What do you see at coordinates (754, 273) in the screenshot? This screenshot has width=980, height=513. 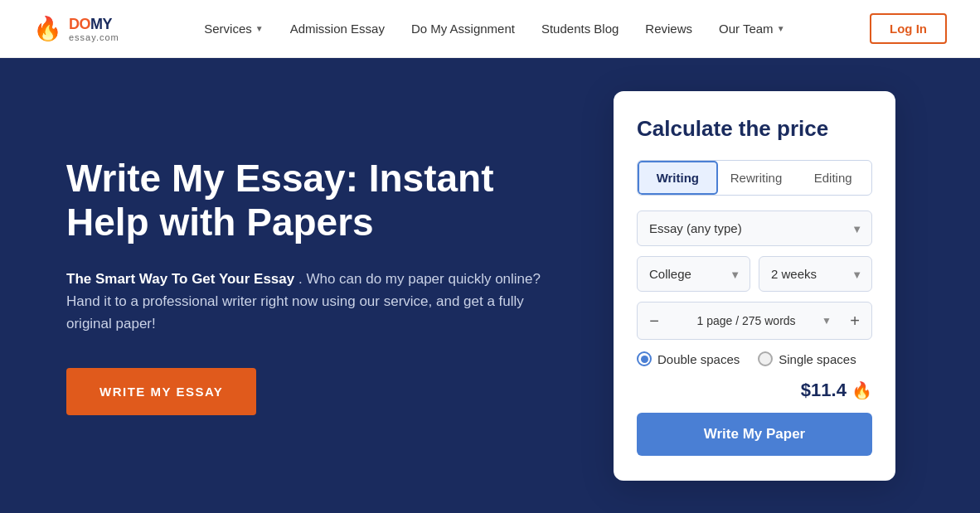 I see `level-deadline-row: High School College University Master's …` at bounding box center [754, 273].